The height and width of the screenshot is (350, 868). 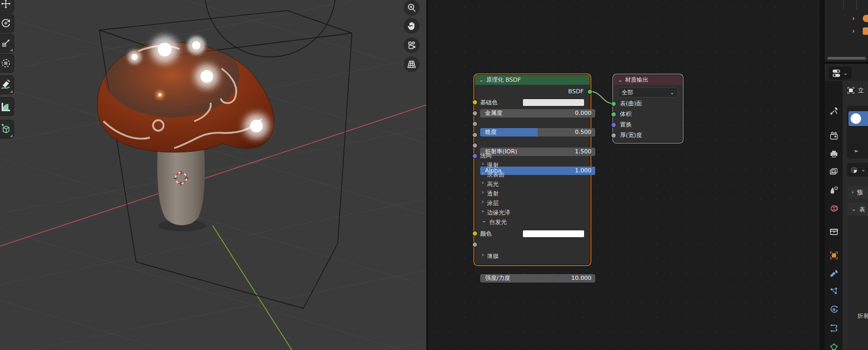 What do you see at coordinates (858, 283) in the screenshot?
I see `surface-panel-body: 折射` at bounding box center [858, 283].